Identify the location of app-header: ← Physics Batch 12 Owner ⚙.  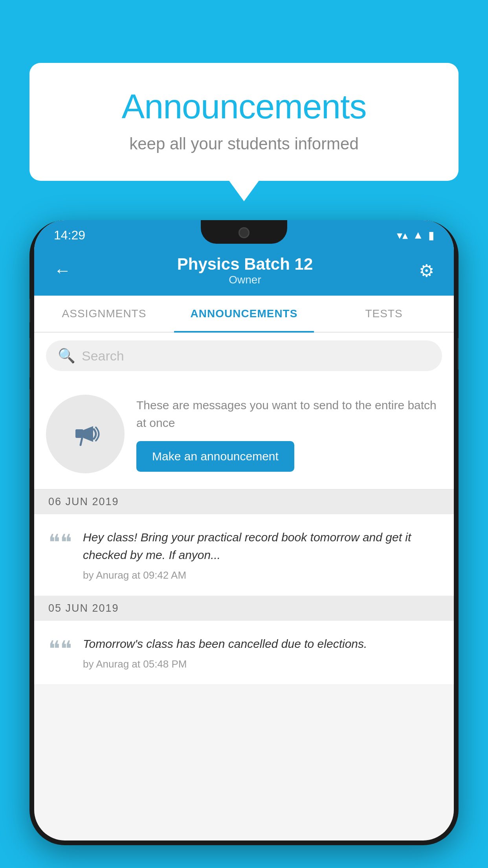
(244, 271).